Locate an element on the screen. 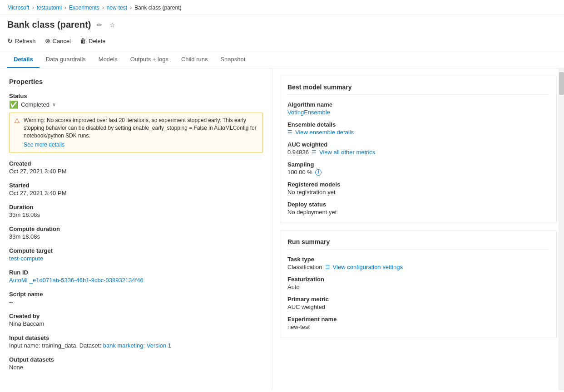 Image resolution: width=564 pixels, height=392 pixels. compute-duration-value: 33m 18.08s is located at coordinates (136, 237).